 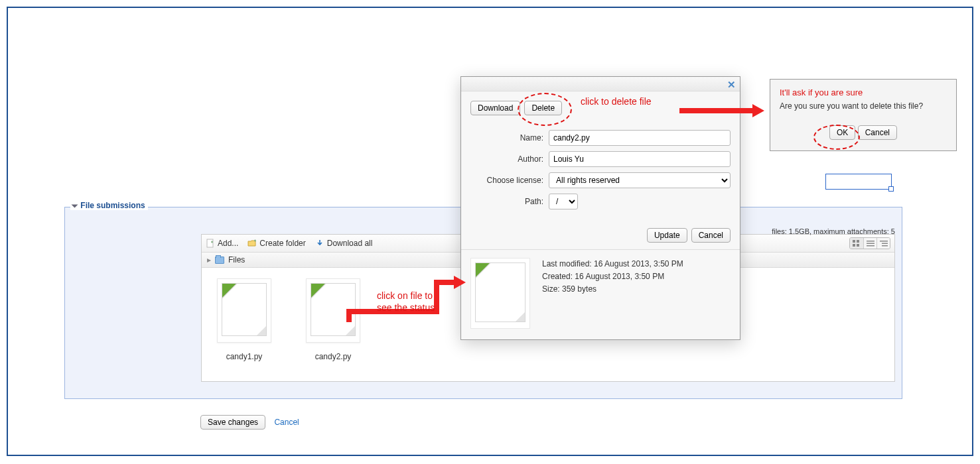 What do you see at coordinates (500, 293) in the screenshot?
I see `file-preview-thumb` at bounding box center [500, 293].